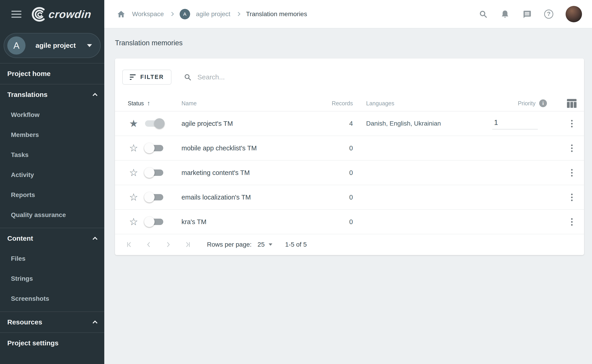 The image size is (592, 364). I want to click on column-header-name: Name, so click(250, 104).